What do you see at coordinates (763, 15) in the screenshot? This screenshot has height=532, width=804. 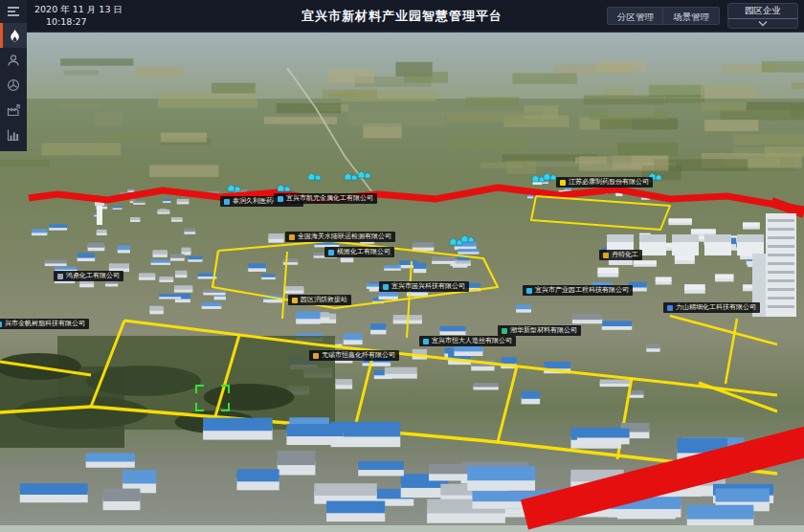 I see `park-enterprises-dropdown: 园区企业` at bounding box center [763, 15].